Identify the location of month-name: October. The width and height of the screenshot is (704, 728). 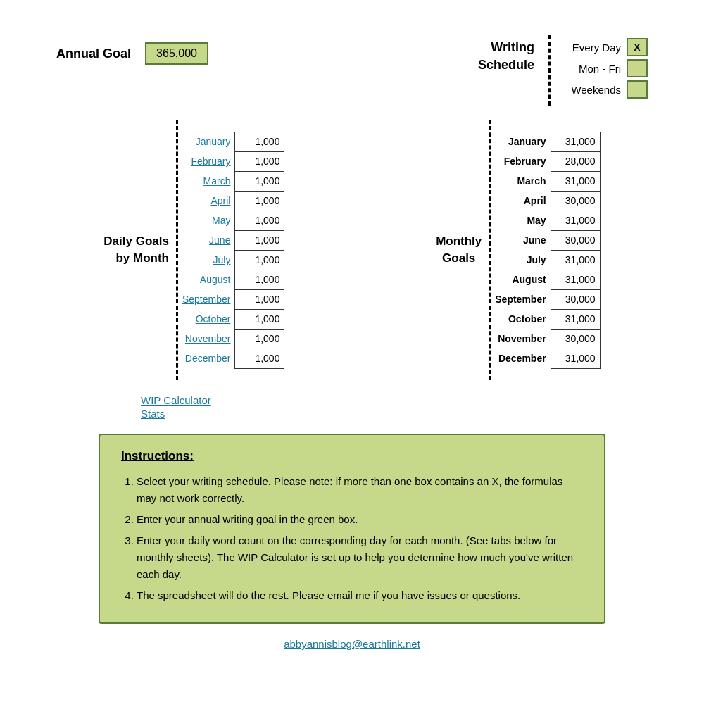
(527, 319).